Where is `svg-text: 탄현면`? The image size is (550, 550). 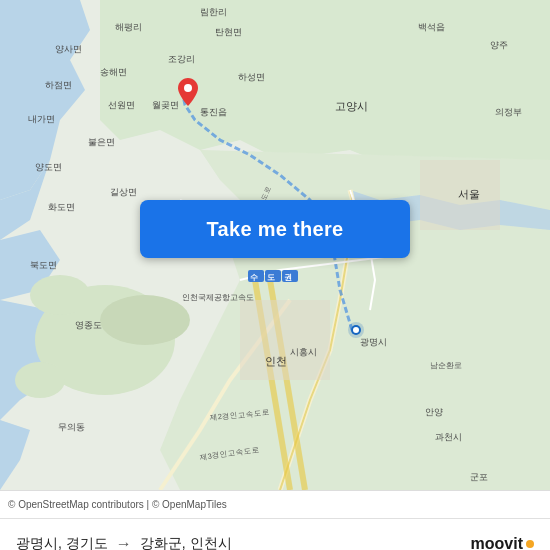 svg-text: 탄현면 is located at coordinates (228, 32).